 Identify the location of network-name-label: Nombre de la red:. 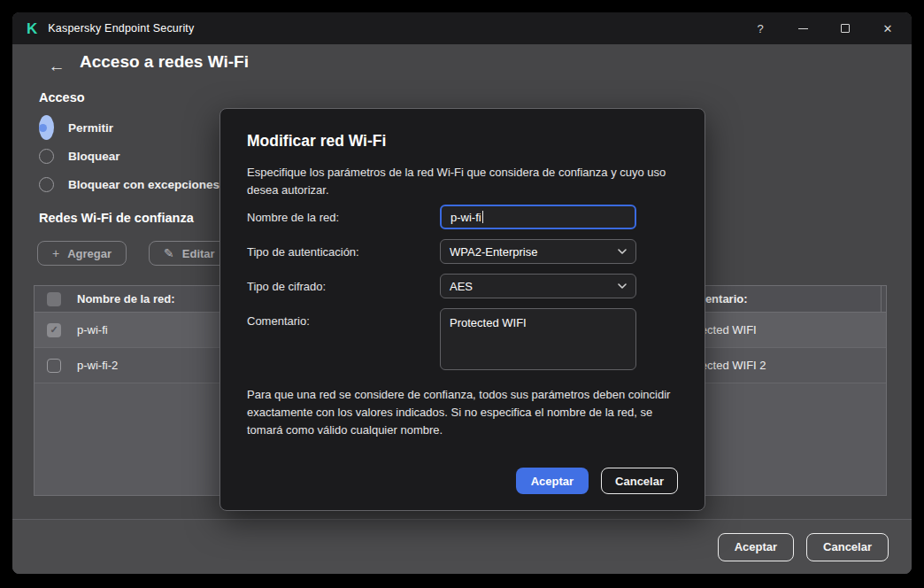
(293, 218).